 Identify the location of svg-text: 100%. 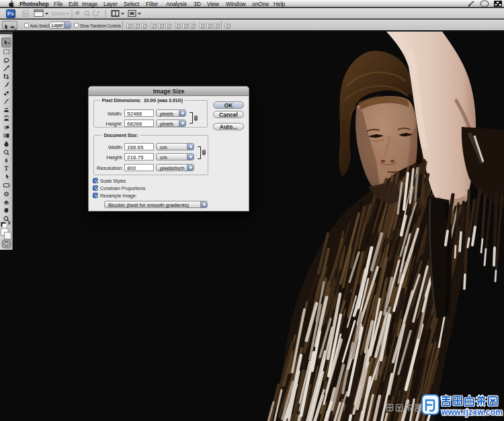
(58, 13).